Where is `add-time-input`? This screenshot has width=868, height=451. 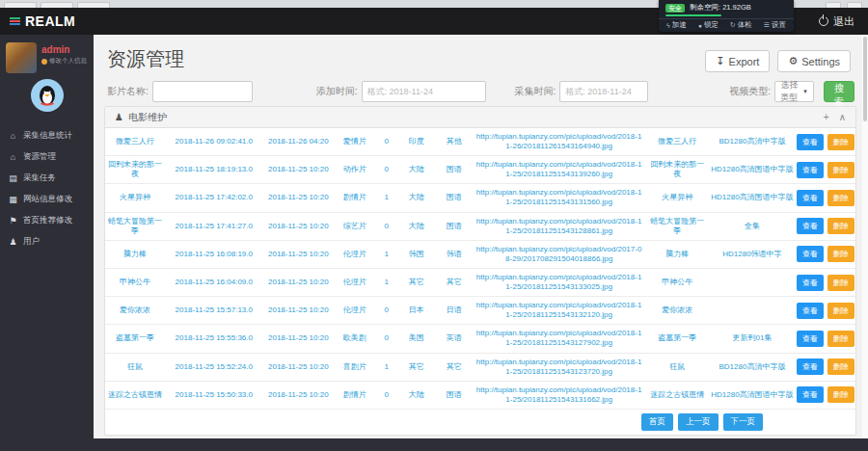 add-time-input is located at coordinates (424, 92).